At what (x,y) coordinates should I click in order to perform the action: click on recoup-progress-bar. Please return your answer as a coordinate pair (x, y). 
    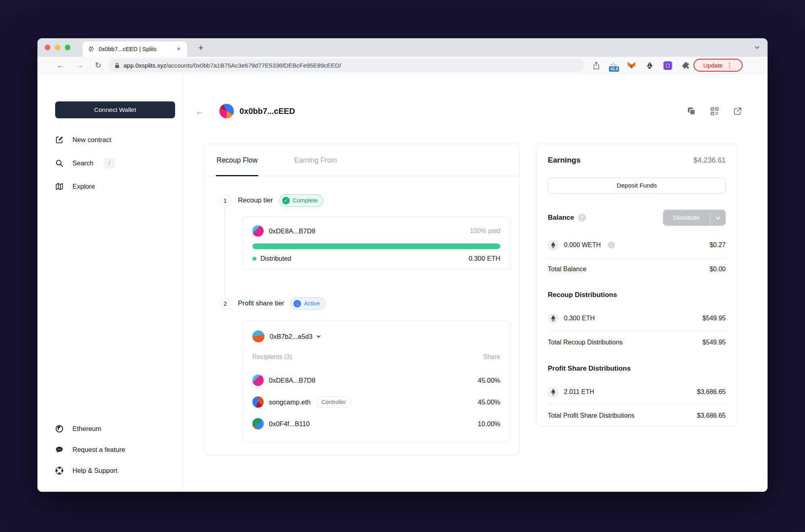
    Looking at the image, I should click on (376, 246).